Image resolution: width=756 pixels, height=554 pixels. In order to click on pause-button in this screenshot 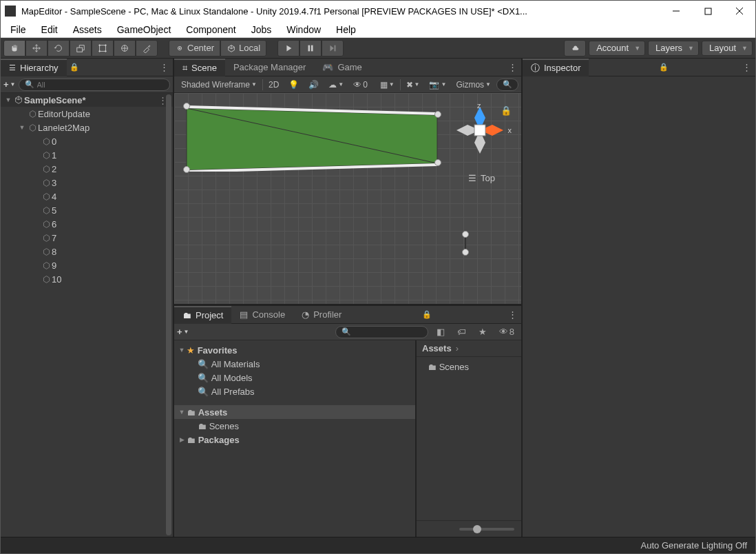, I will do `click(311, 48)`.